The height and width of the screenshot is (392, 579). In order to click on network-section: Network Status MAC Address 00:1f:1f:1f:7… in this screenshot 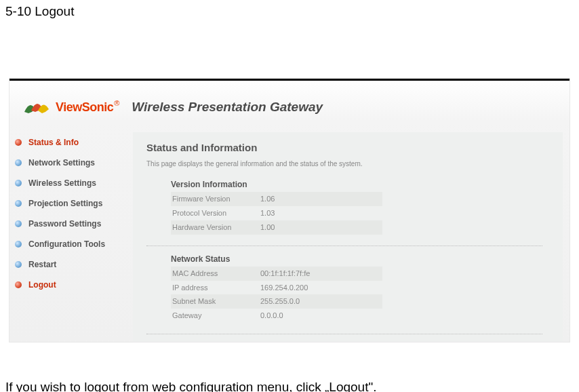, I will do `click(367, 285)`.